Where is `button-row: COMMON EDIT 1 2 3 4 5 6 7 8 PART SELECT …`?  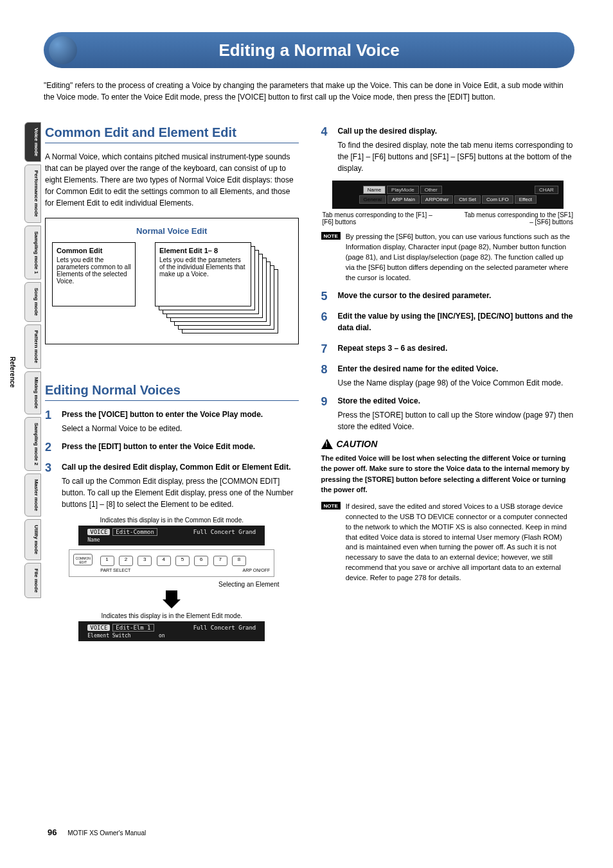 button-row: COMMON EDIT 1 2 3 4 5 6 7 8 PART SELECT … is located at coordinates (172, 563).